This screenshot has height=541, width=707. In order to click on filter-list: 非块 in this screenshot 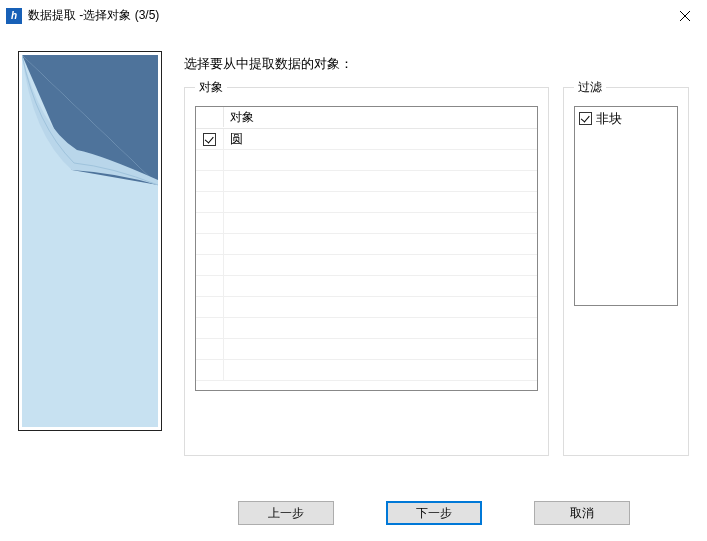, I will do `click(626, 206)`.